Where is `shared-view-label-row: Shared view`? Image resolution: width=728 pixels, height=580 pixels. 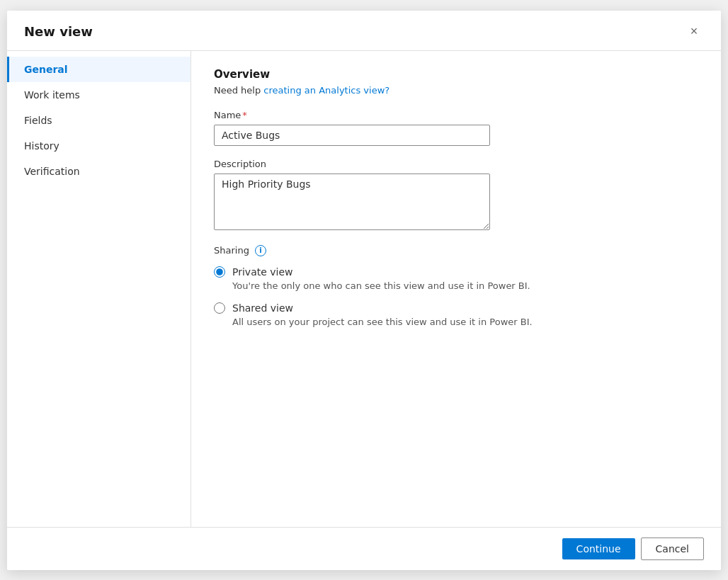 shared-view-label-row: Shared view is located at coordinates (456, 308).